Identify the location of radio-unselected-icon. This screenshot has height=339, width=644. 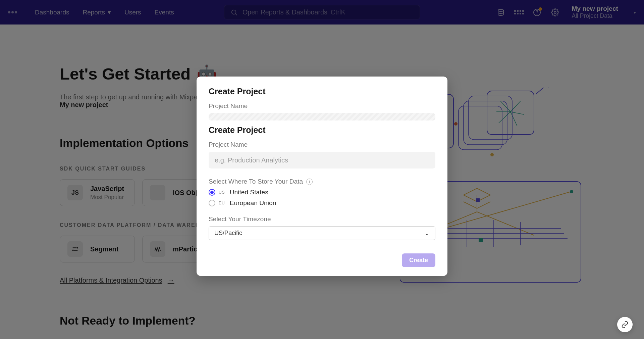
(212, 203).